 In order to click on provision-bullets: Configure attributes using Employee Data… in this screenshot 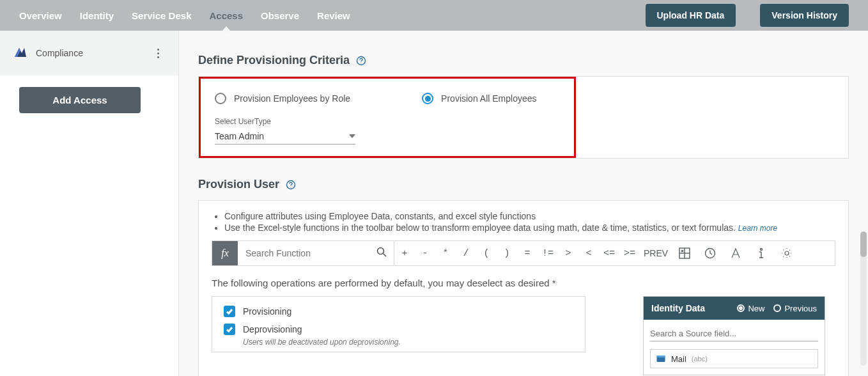, I will do `click(523, 222)`.